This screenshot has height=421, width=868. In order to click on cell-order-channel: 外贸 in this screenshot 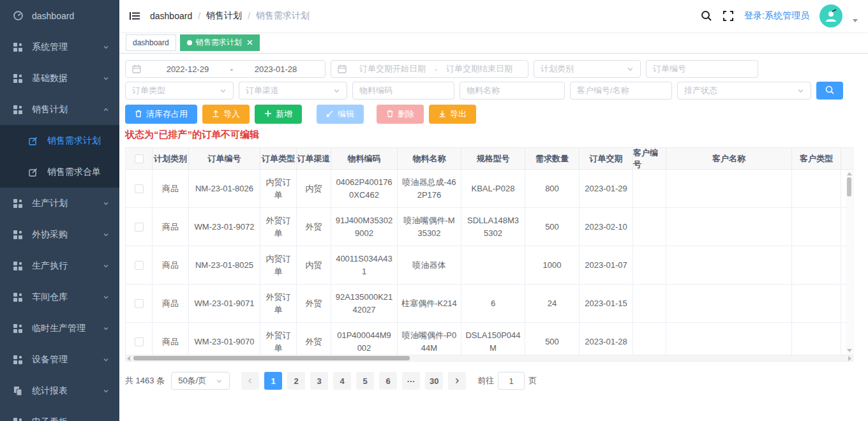, I will do `click(314, 304)`.